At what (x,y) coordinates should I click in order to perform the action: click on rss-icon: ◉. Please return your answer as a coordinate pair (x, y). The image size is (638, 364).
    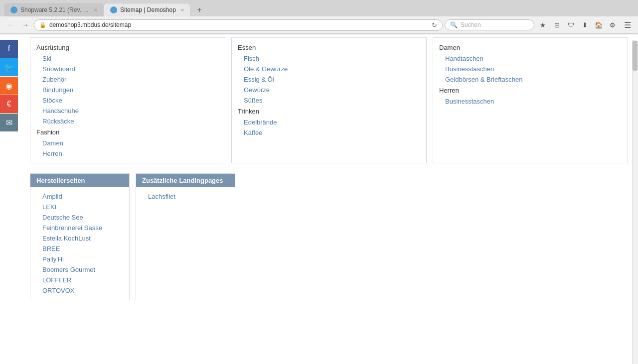
    Looking at the image, I should click on (9, 86).